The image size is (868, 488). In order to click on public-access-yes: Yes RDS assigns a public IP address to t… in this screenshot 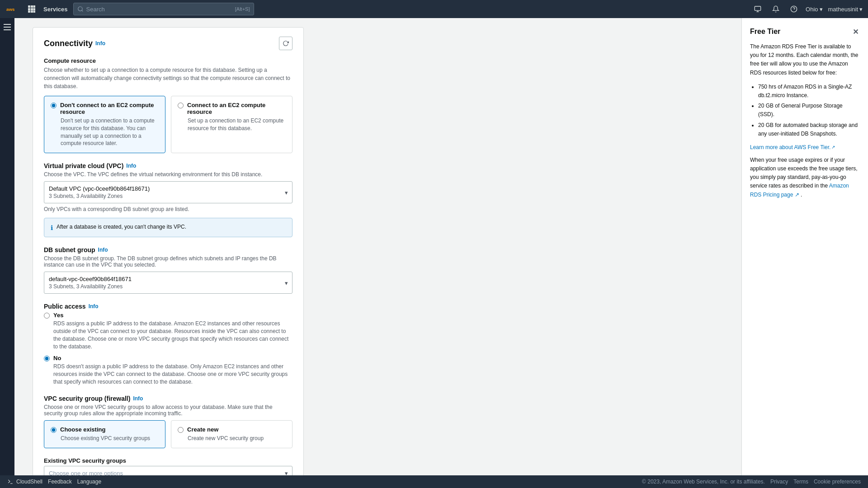, I will do `click(168, 331)`.